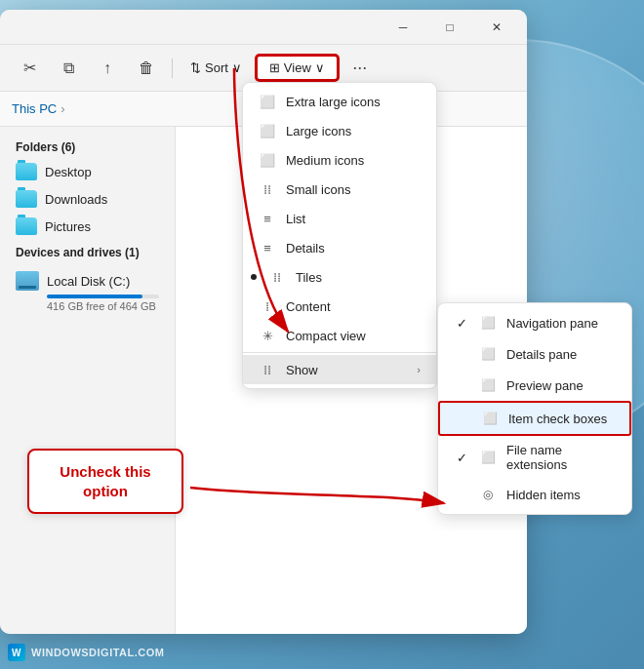 This screenshot has height=669, width=644. What do you see at coordinates (172, 68) in the screenshot?
I see `toolbar-separator` at bounding box center [172, 68].